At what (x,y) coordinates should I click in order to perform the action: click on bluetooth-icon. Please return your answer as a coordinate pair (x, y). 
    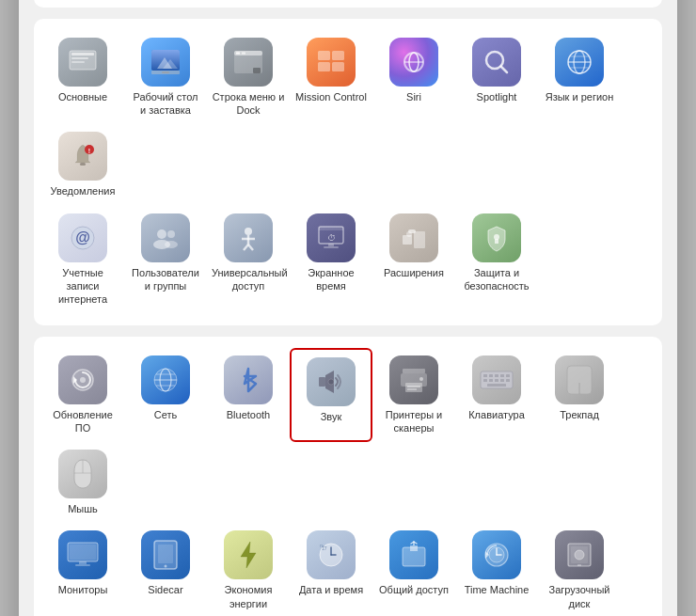
    Looking at the image, I should click on (248, 380).